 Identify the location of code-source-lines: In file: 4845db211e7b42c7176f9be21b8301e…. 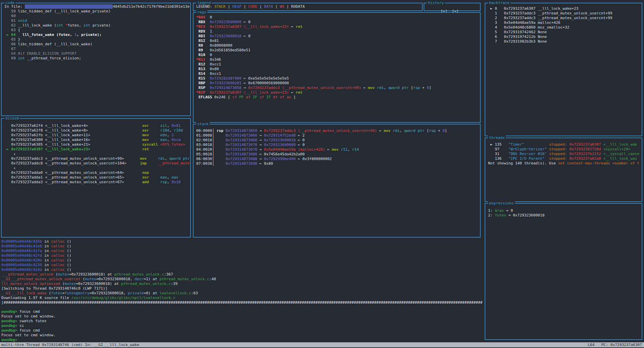
(97, 60).